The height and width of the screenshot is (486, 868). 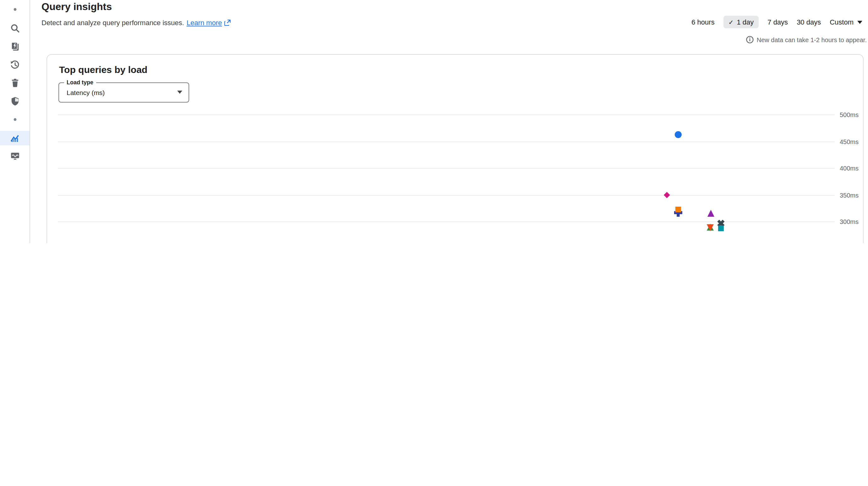 What do you see at coordinates (103, 69) in the screenshot?
I see `chart-title: Top queries by load` at bounding box center [103, 69].